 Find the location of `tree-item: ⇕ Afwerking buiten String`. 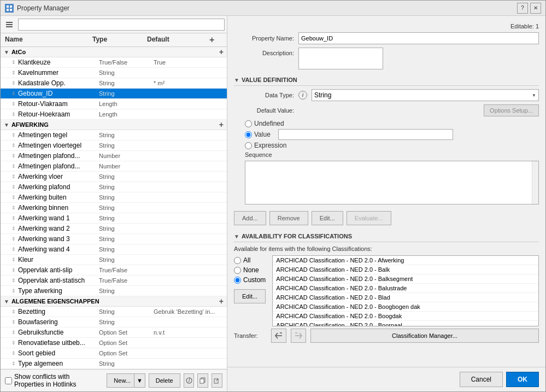

tree-item: ⇕ Afwerking buiten String is located at coordinates (114, 198).